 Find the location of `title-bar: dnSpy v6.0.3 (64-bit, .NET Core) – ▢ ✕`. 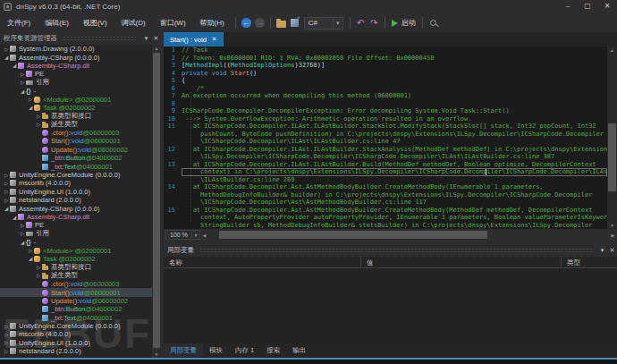

title-bar: dnSpy v6.0.3 (64-bit, .NET Core) – ▢ ✕ is located at coordinates (308, 7).